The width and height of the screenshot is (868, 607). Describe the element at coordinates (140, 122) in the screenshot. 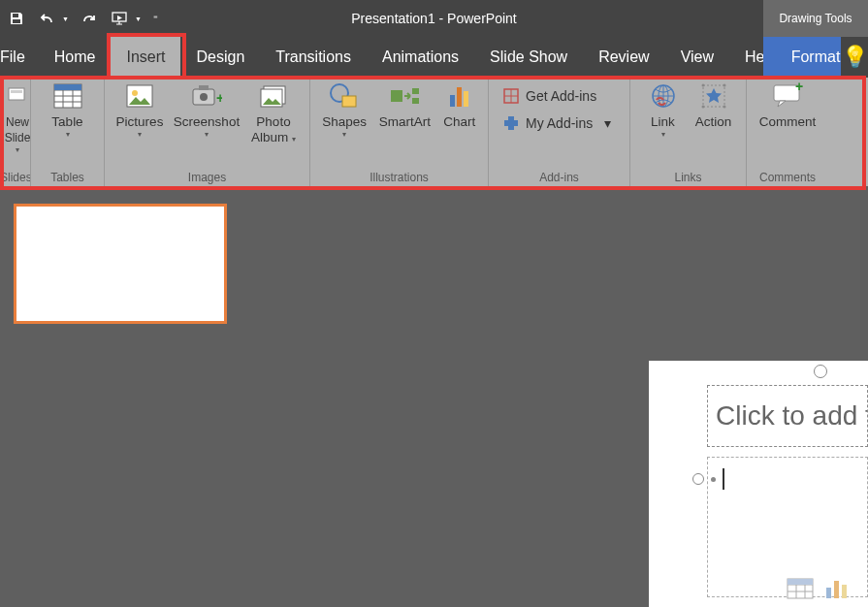

I see `pictures-label: Pictures` at that location.